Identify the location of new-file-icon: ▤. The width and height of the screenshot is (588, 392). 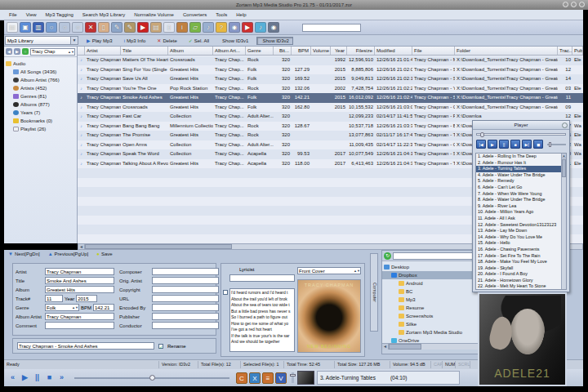
(12, 28).